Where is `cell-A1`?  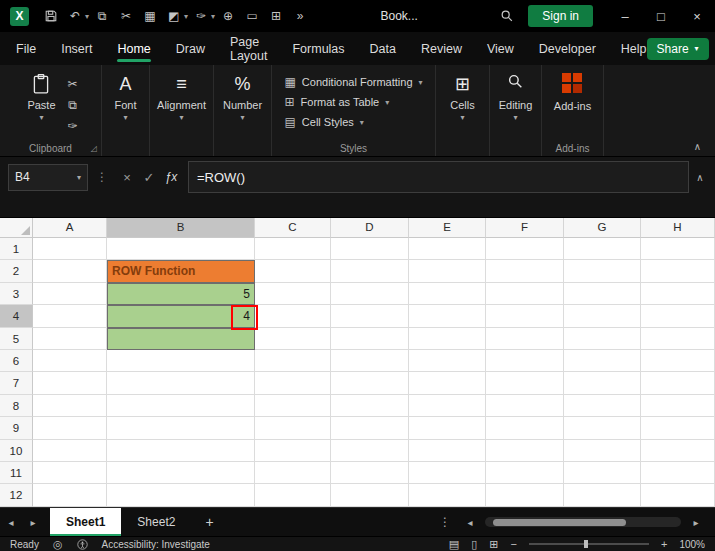
cell-A1 is located at coordinates (70, 249).